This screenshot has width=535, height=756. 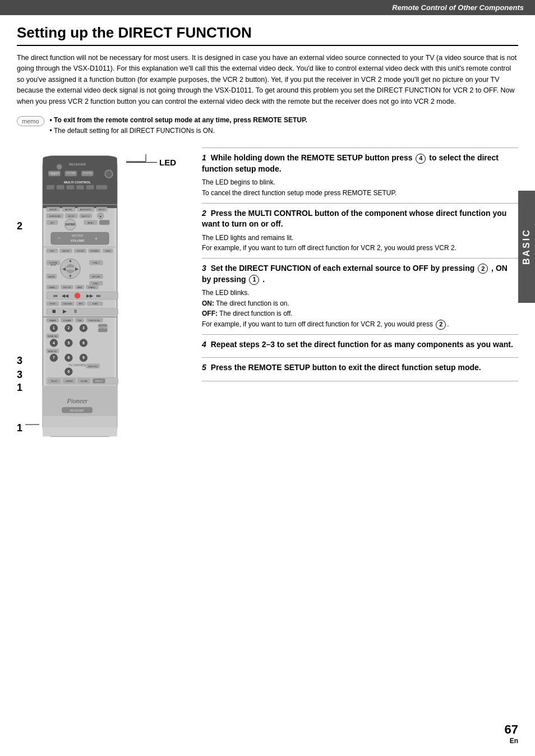 What do you see at coordinates (68, 371) in the screenshot?
I see `svg-text: 0` at bounding box center [68, 371].